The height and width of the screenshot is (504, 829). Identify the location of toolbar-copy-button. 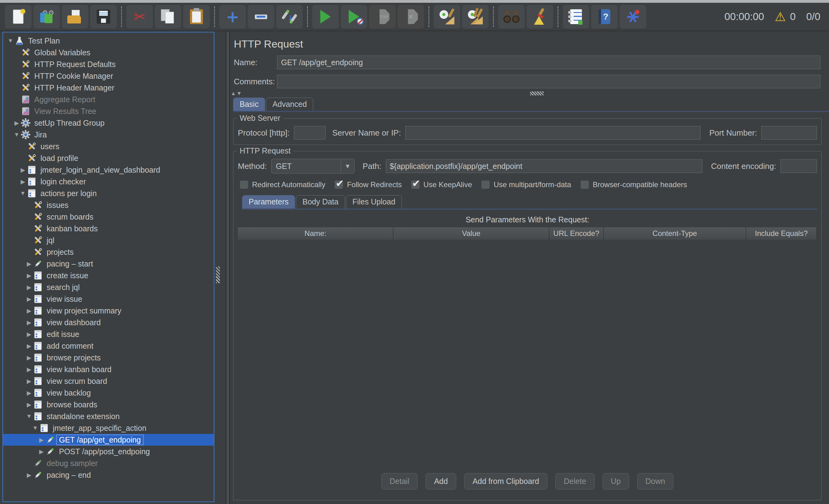
(168, 17).